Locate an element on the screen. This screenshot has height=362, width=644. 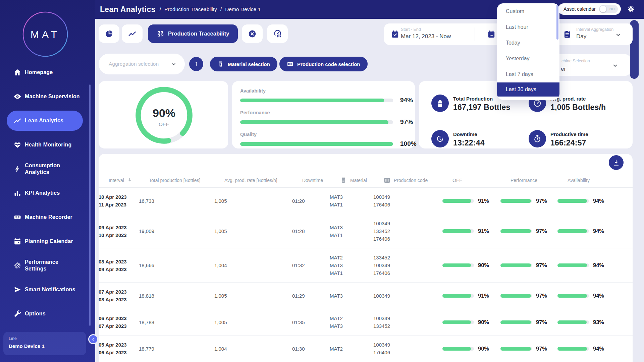
column-header-downtime: Downtime is located at coordinates (321, 180).